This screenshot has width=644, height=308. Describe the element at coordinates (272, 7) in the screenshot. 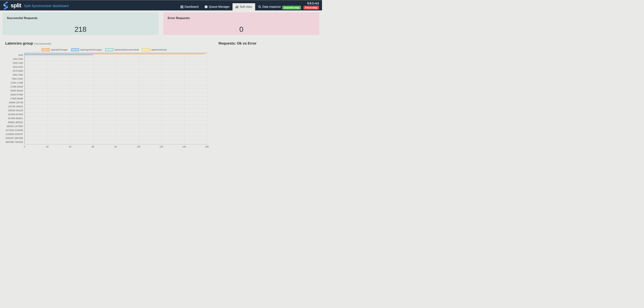

I see `nav-item-label: Data inspector` at that location.